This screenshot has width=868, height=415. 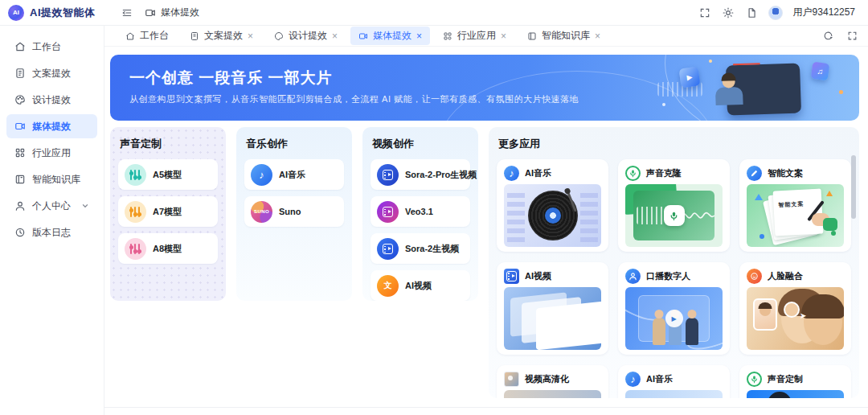 What do you see at coordinates (51, 179) in the screenshot?
I see `sidebar-item-knowledge: 智能知识库` at bounding box center [51, 179].